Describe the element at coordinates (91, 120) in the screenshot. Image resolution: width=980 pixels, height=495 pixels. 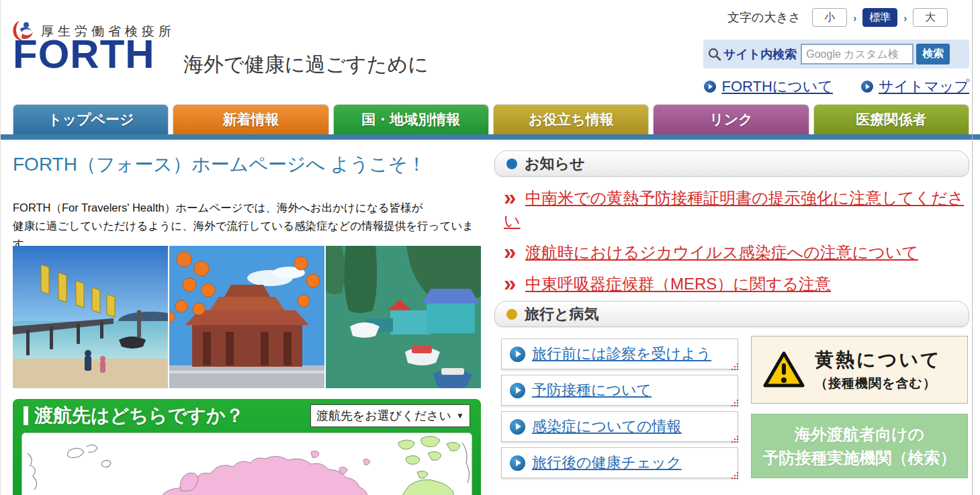
I see `tab-top-page: トップページ` at that location.